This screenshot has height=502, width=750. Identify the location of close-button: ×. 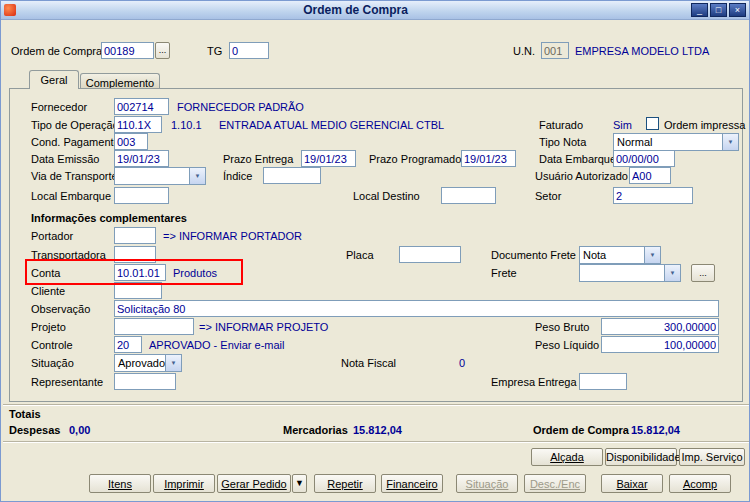
(738, 10).